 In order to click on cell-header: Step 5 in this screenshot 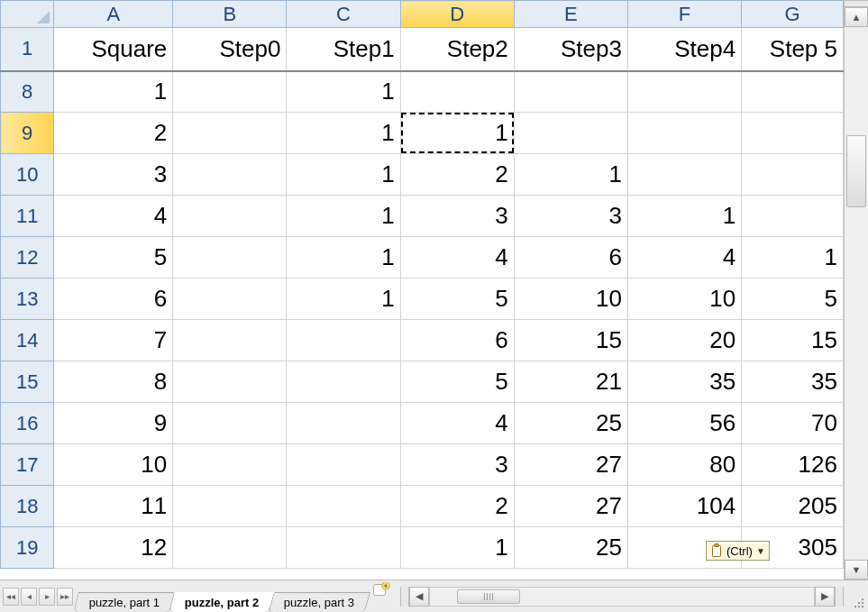, I will do `click(793, 50)`.